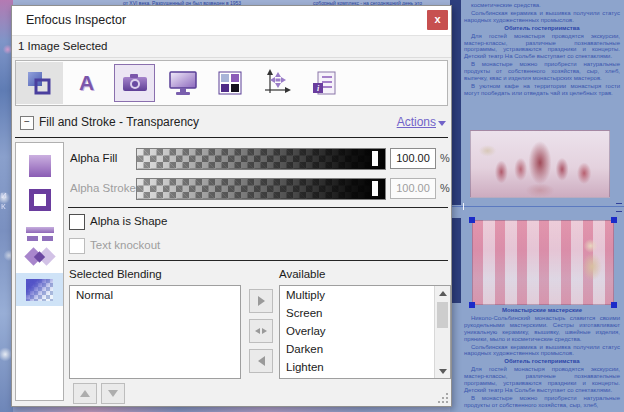 This screenshot has width=624, height=412. I want to click on scrollbar-thumb, so click(442, 315).